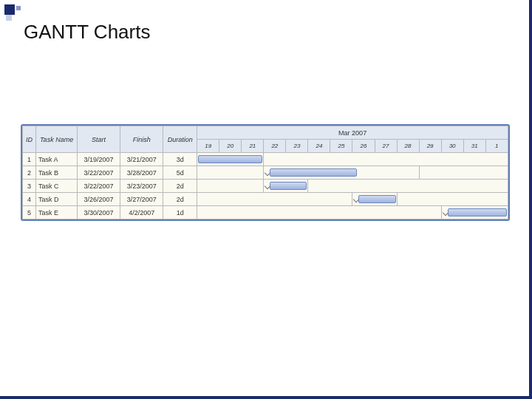 The height and width of the screenshot is (399, 532). I want to click on col-header-start: Start, so click(99, 140).